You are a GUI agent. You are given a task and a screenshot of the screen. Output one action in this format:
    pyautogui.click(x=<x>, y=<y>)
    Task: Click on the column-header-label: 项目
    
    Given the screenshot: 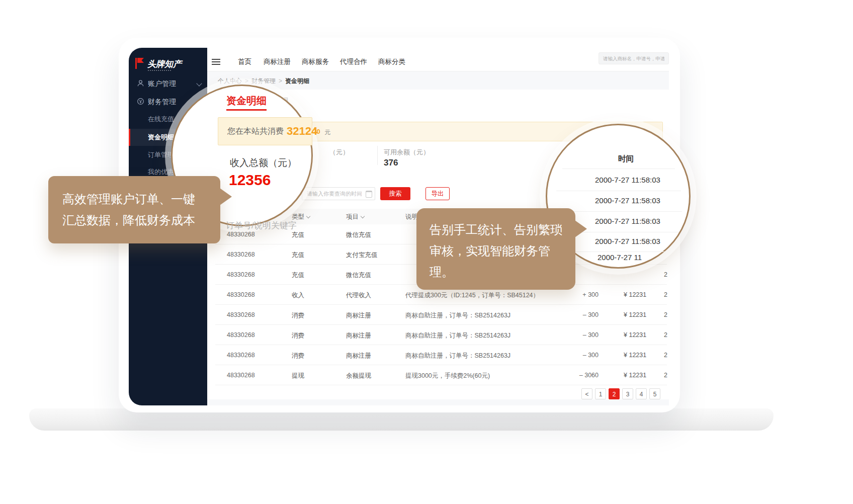 What is the action you would take?
    pyautogui.click(x=352, y=217)
    